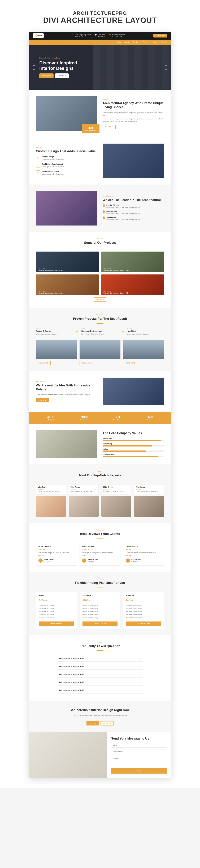 The image size is (200, 868). What do you see at coordinates (65, 66) in the screenshot?
I see `hero-title: Discover Inspired Interior Designs` at bounding box center [65, 66].